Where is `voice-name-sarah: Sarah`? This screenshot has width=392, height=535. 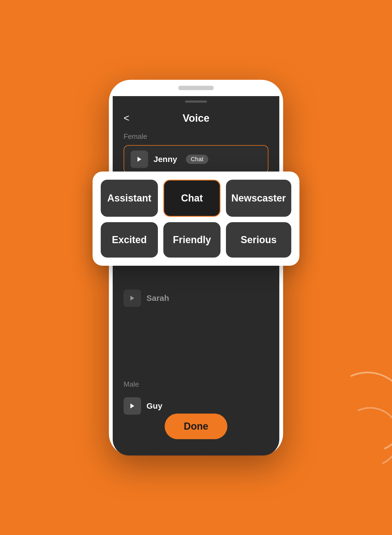 voice-name-sarah: Sarah is located at coordinates (158, 298).